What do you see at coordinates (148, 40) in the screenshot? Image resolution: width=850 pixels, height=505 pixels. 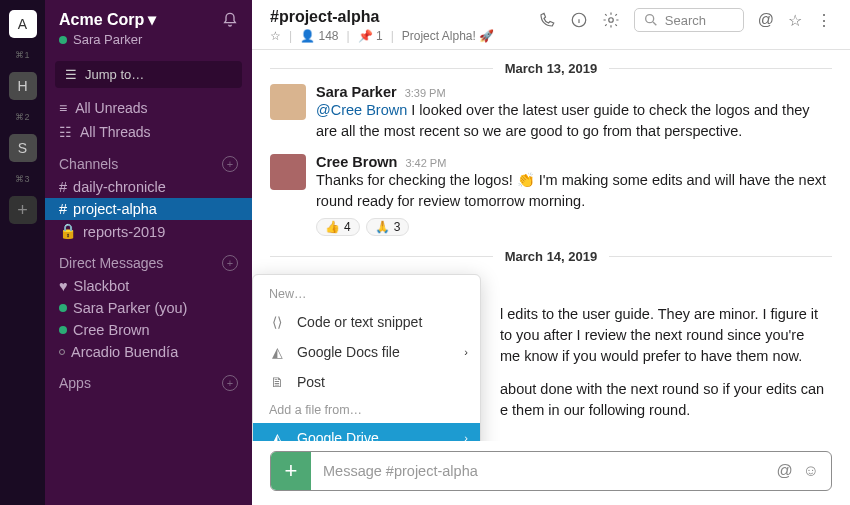 I see `current-user: Sara Parker` at bounding box center [148, 40].